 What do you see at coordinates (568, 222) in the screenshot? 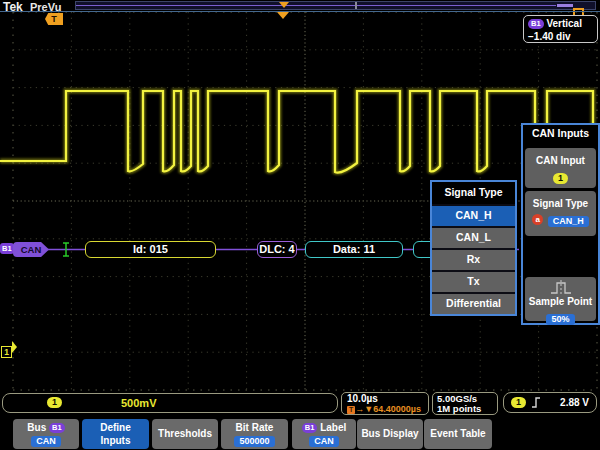
I see `signal-type-value-badge: CAN_H` at bounding box center [568, 222].